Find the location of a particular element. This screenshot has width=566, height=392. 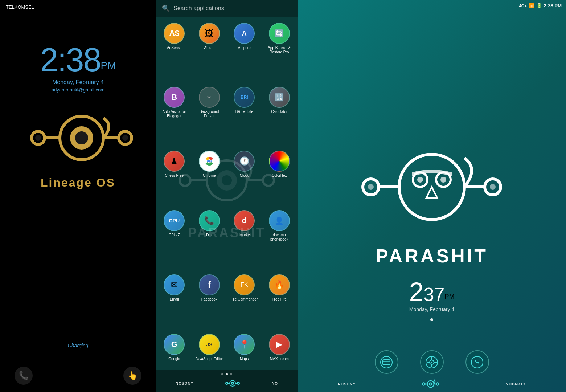

messages-svg is located at coordinates (386, 362).